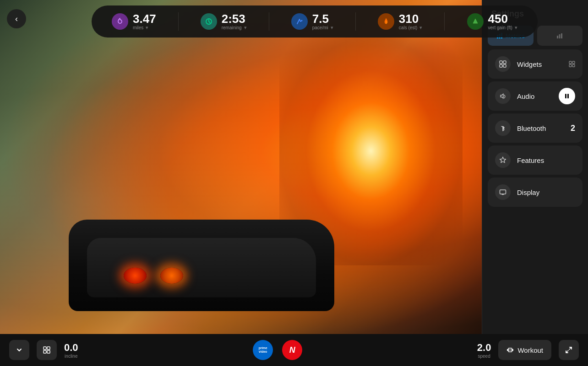 This screenshot has height=366, width=588. I want to click on remaining-icon, so click(209, 22).